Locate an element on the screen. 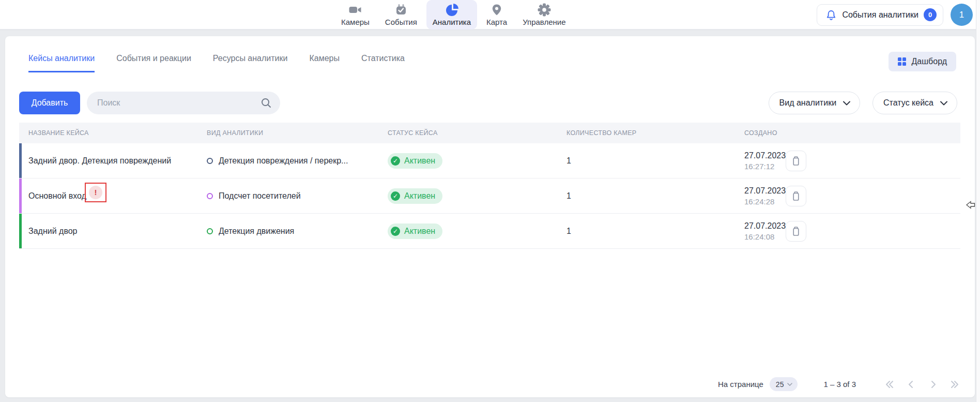 The image size is (980, 402). dashboard-button: Дашборд is located at coordinates (923, 62).